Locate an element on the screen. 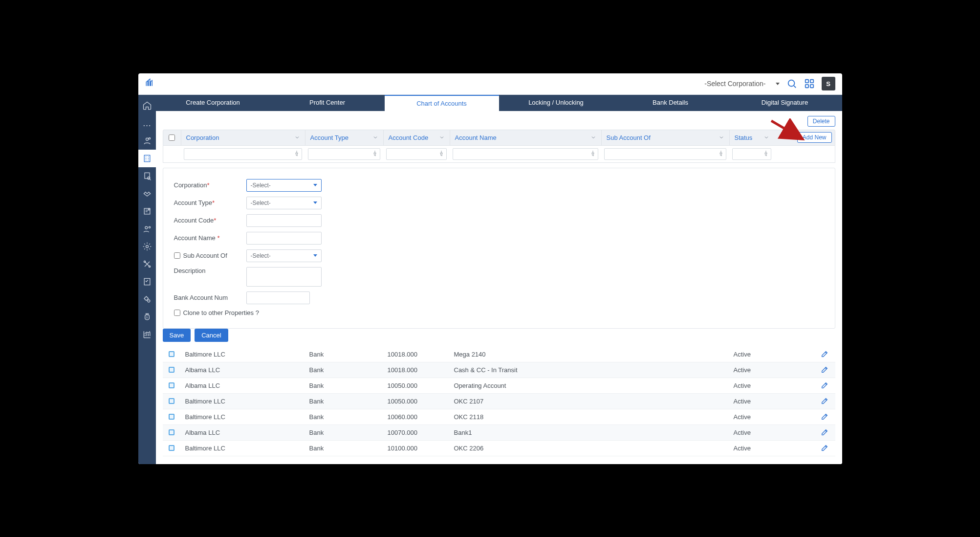 This screenshot has height=537, width=980. delete-button: Delete is located at coordinates (821, 121).